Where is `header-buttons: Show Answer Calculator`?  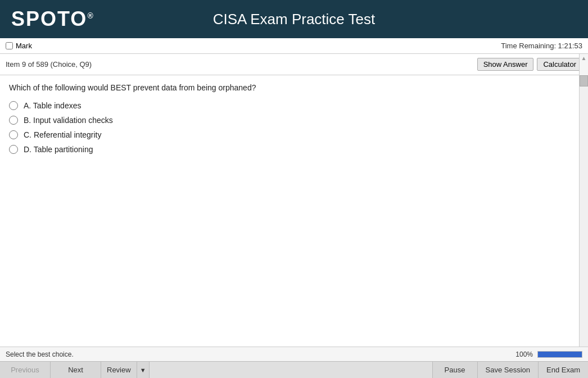 header-buttons: Show Answer Calculator is located at coordinates (530, 64).